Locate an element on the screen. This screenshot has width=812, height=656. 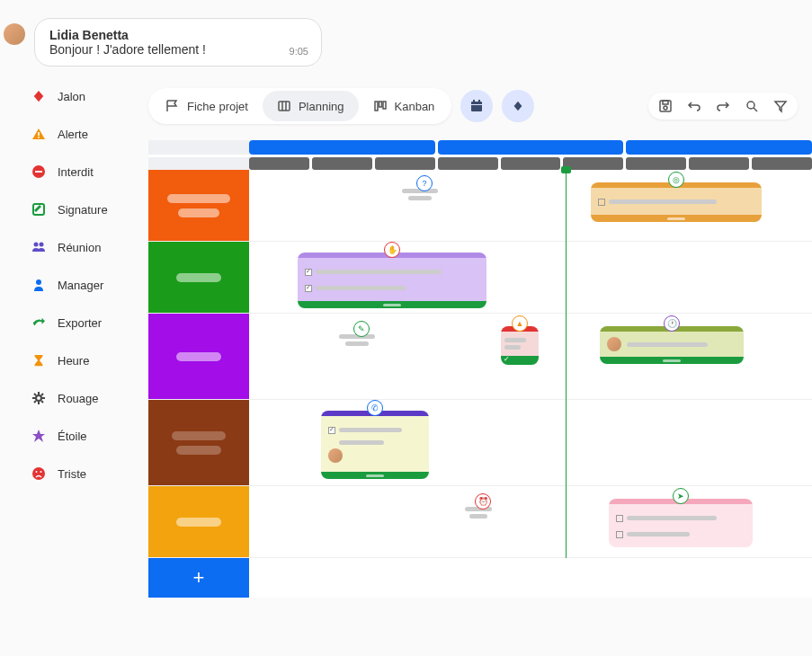
gantt-subheader is located at coordinates (480, 164).